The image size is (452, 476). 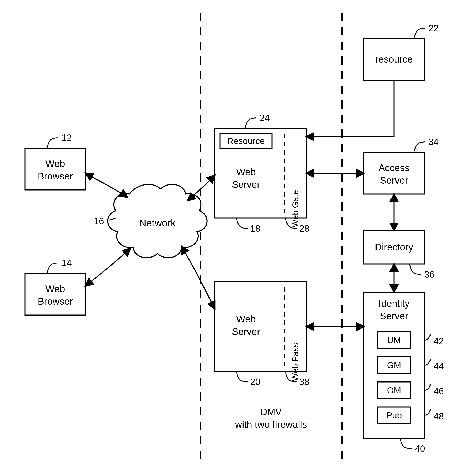 I want to click on identity-server: Identity Server UM 42 GM 44 OM 46 Pub 48…, so click(x=404, y=373).